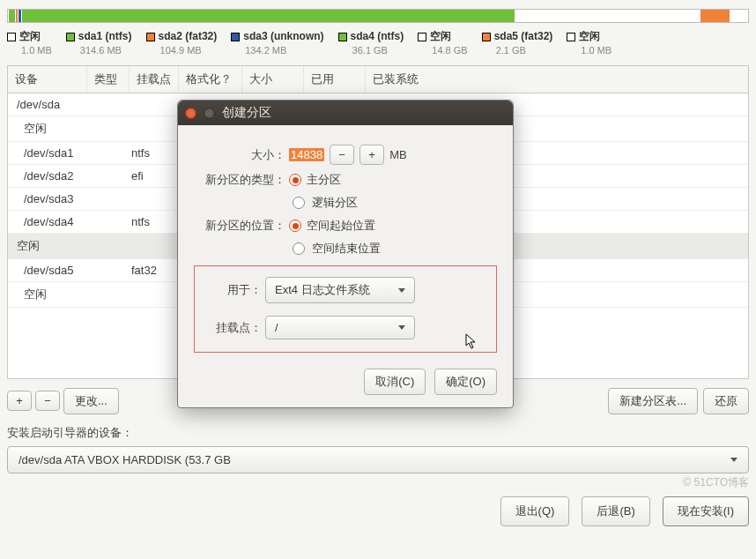 The height and width of the screenshot is (559, 756). Describe the element at coordinates (190, 113) in the screenshot. I see `close-icon` at that location.